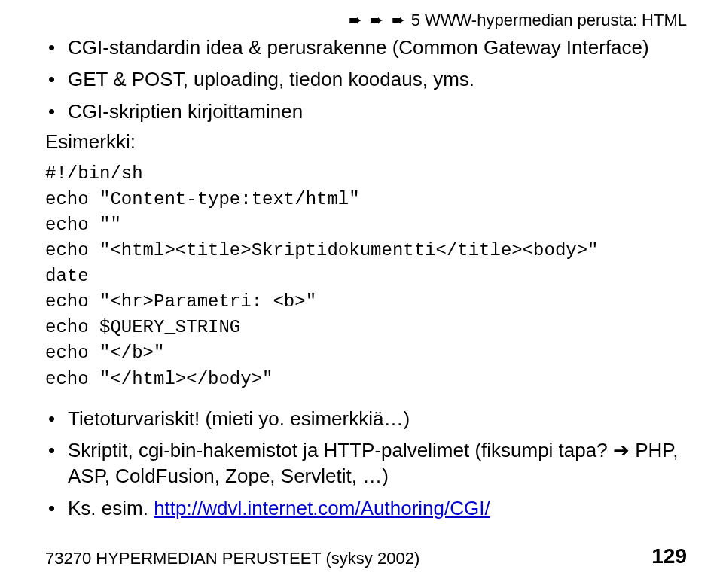 This screenshot has height=588, width=723. Describe the element at coordinates (377, 20) in the screenshot. I see `arrow-icon: ➨ ➨ ➨` at that location.